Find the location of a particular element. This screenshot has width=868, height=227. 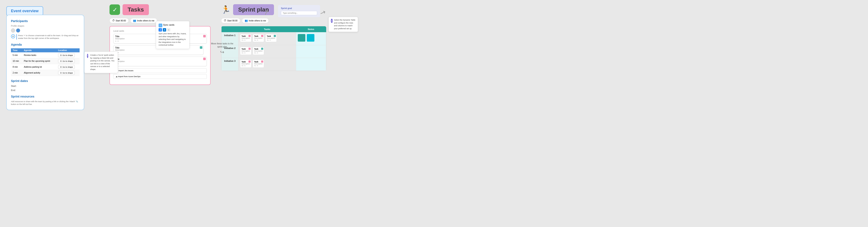

sprint-table-container: Tasks Notes Initiative 1 Task is located at coordinates (274, 48).